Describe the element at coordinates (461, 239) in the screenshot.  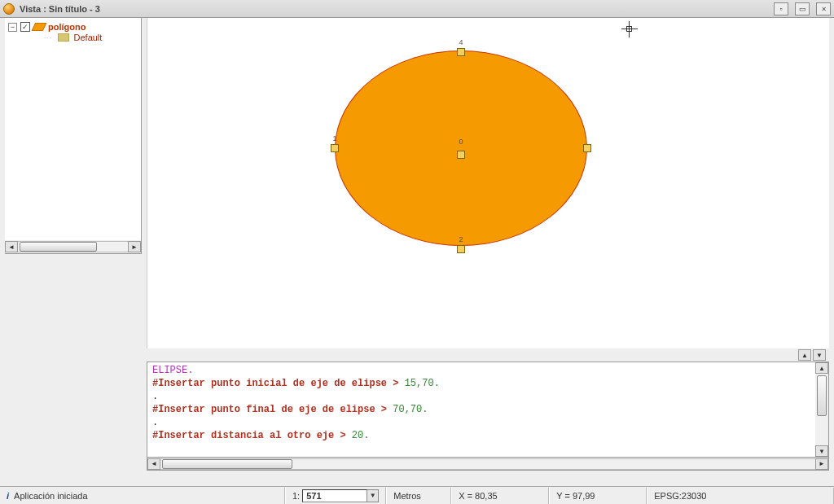
I see `handle-label-2: 2` at that location.